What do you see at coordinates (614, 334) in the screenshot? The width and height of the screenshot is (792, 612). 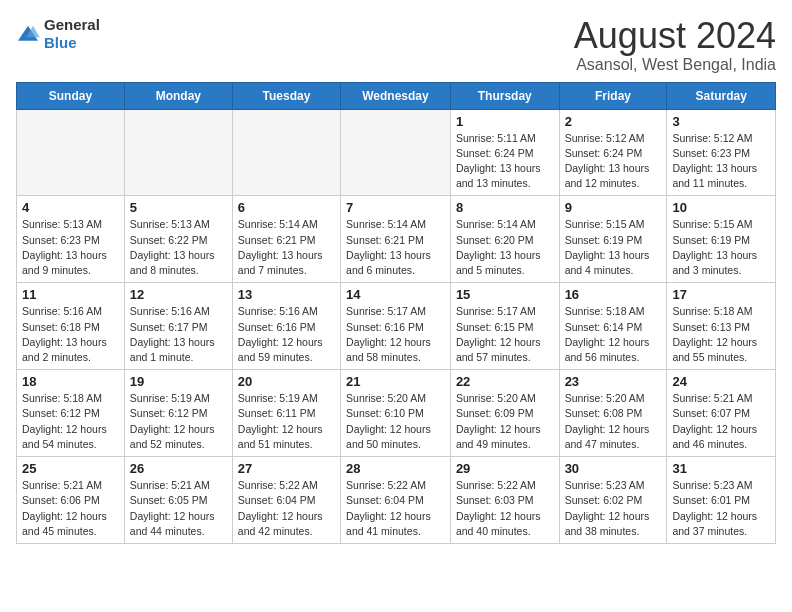 I see `day-info: Sunrise: 5:18 AMSunset: 6:14 PMDaylight:…` at bounding box center [614, 334].